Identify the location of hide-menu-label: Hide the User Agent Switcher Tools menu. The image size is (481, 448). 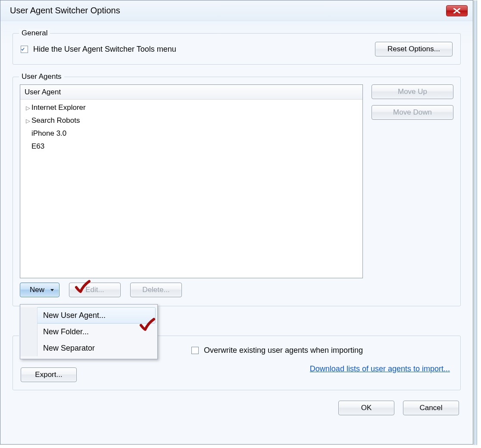
(202, 49).